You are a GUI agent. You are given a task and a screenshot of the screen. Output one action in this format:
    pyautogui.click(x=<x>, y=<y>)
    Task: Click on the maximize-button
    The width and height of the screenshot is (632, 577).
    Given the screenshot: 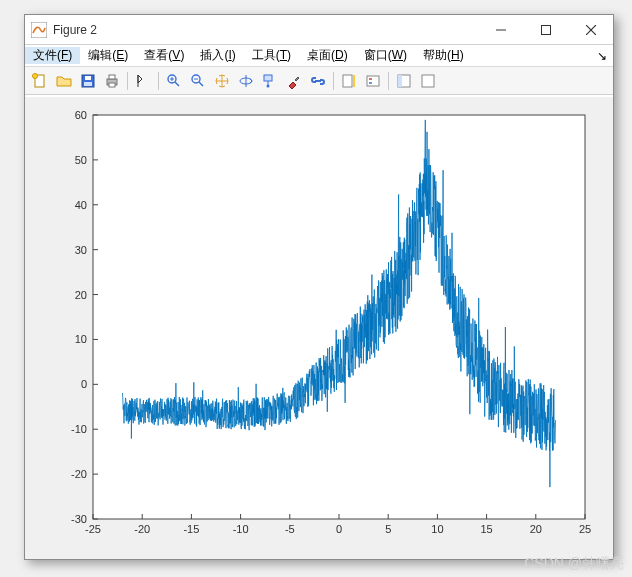 What is the action you would take?
    pyautogui.click(x=546, y=30)
    